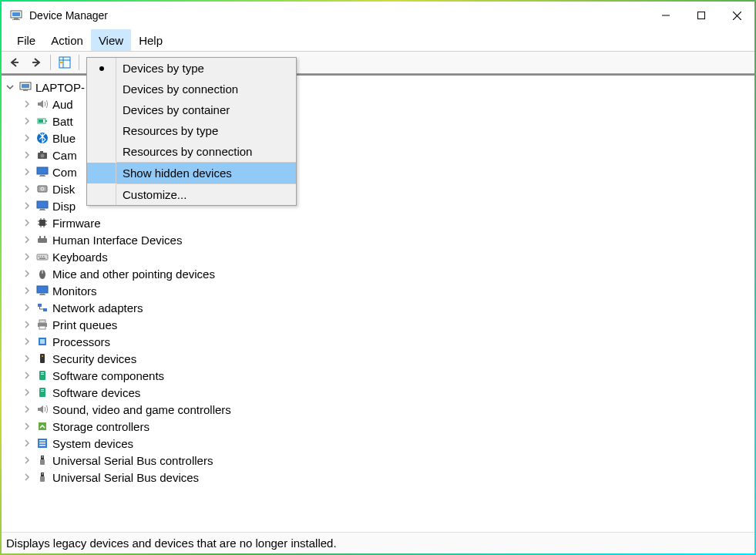 The height and width of the screenshot is (555, 756). What do you see at coordinates (42, 257) in the screenshot?
I see `keyboard-icon` at bounding box center [42, 257].